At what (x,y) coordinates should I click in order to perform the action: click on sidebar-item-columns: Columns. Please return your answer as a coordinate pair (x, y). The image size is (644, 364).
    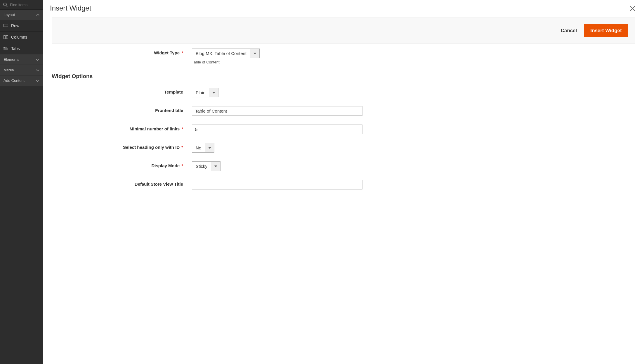
    Looking at the image, I should click on (22, 37).